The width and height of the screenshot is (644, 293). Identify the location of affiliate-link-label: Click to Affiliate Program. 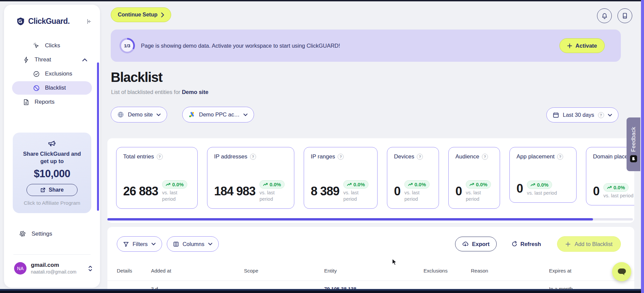
(52, 203).